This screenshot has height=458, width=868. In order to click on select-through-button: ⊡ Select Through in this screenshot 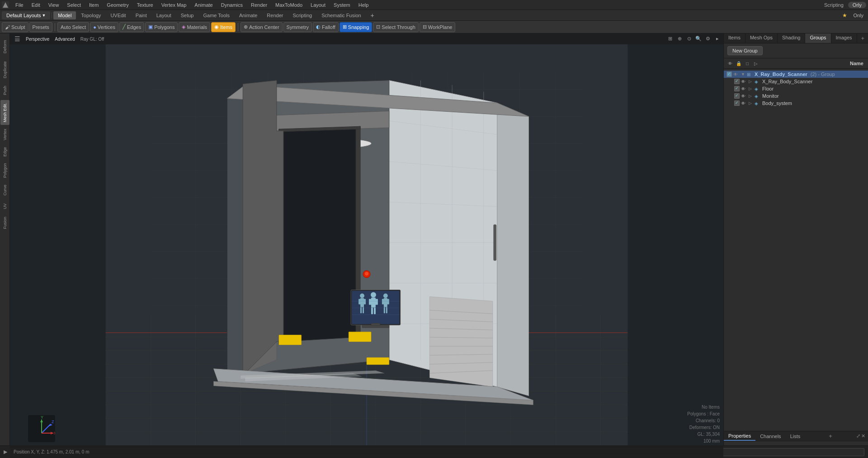, I will do `click(396, 27)`.